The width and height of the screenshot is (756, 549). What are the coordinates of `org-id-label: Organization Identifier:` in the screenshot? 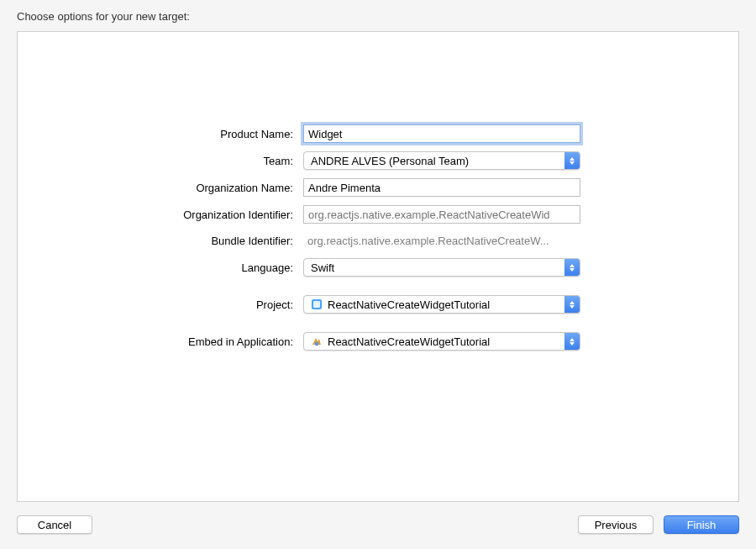 It's located at (156, 215).